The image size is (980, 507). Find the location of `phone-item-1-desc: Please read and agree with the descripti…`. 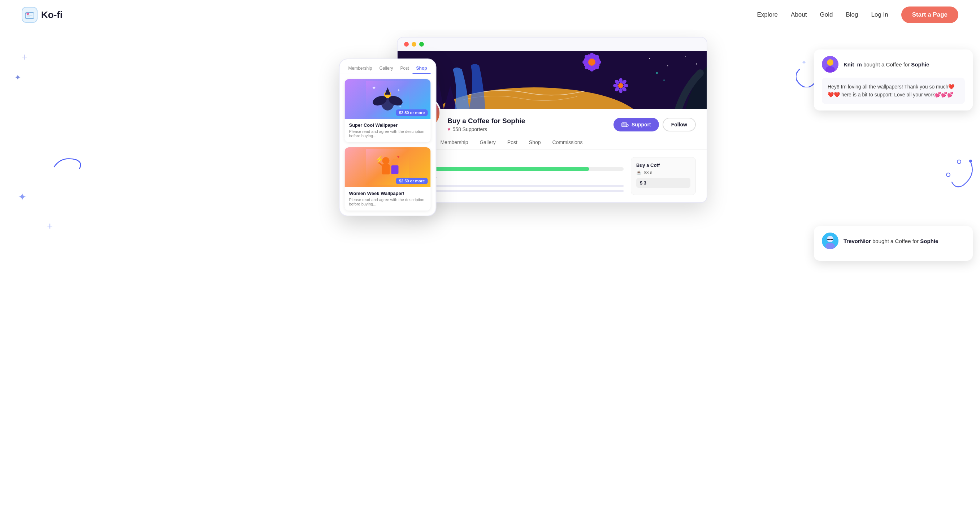

phone-item-1-desc: Please read and agree with the descripti… is located at coordinates (388, 134).